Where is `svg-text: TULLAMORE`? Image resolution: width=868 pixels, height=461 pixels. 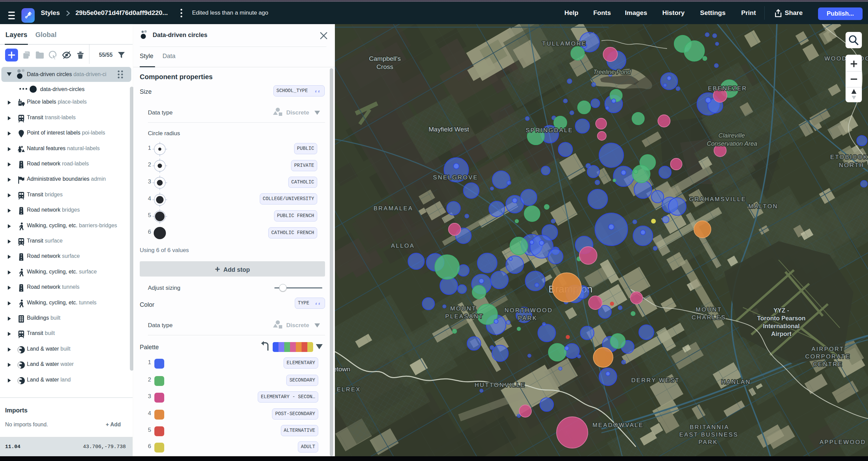 svg-text: TULLAMORE is located at coordinates (564, 43).